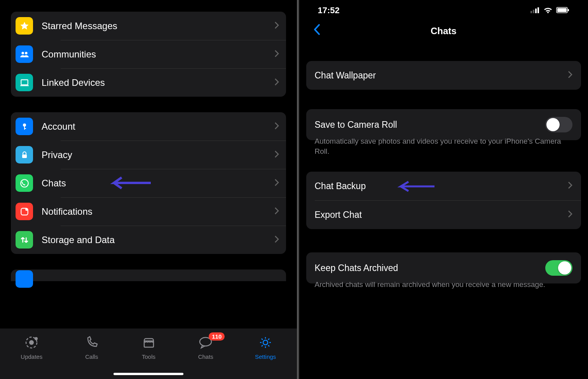 The width and height of the screenshot is (588, 379). Describe the element at coordinates (24, 54) in the screenshot. I see `people-icon` at that location.